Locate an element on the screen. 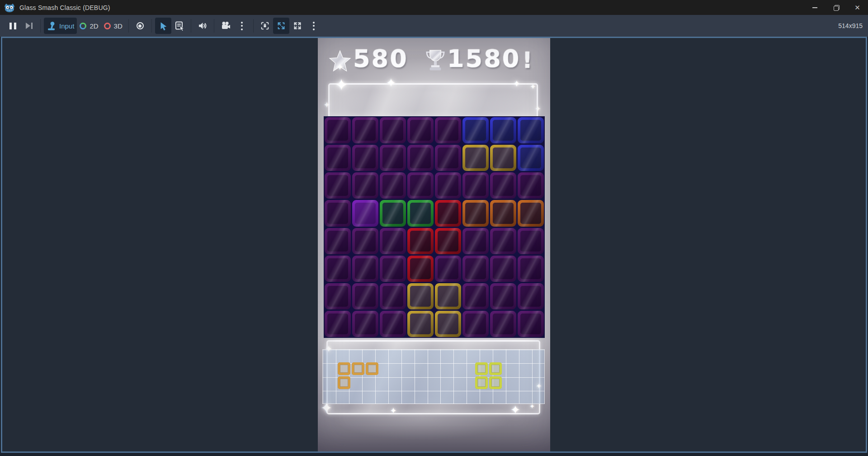 This screenshot has height=456, width=868. board-cell-r7c0 is located at coordinates (338, 324).